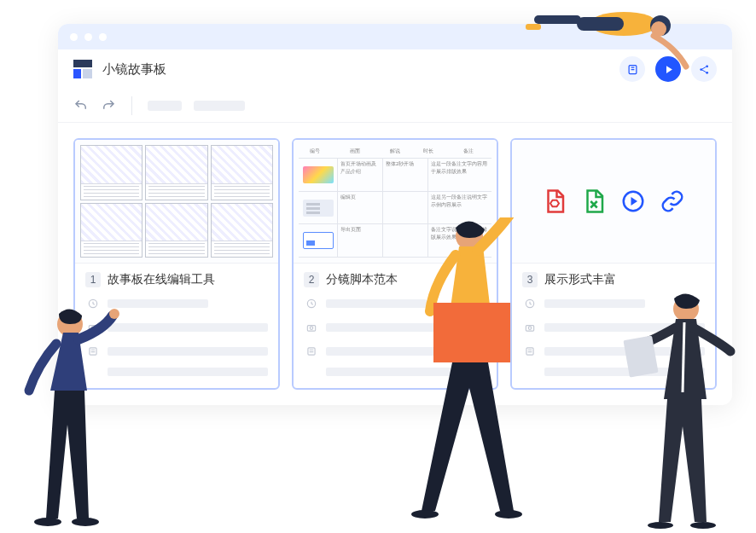  I want to click on share-icon, so click(705, 70).